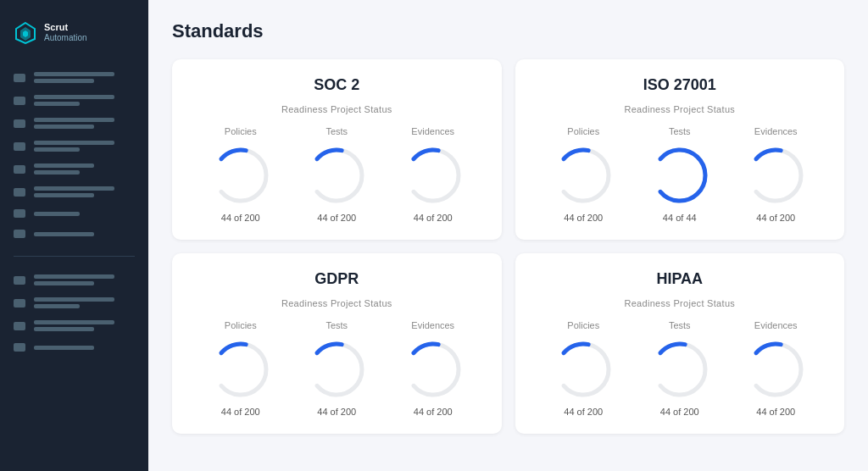  I want to click on logo-text: Scrut Automation, so click(66, 32).